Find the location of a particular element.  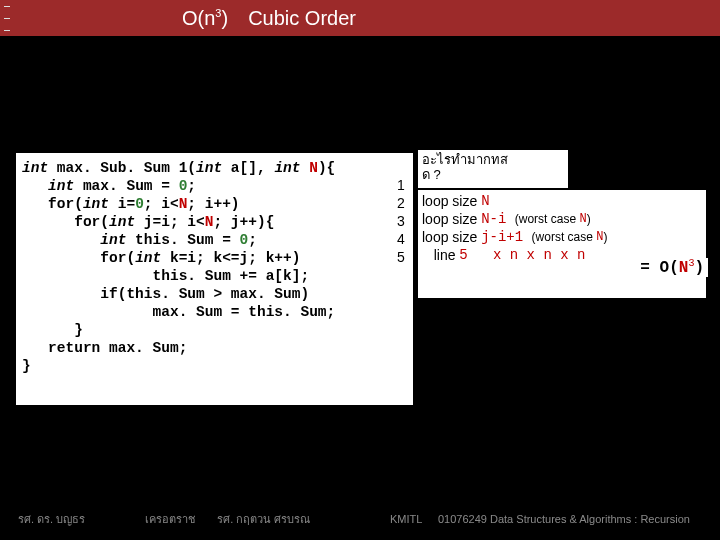

result-bigO: = O(N3) is located at coordinates (672, 268).